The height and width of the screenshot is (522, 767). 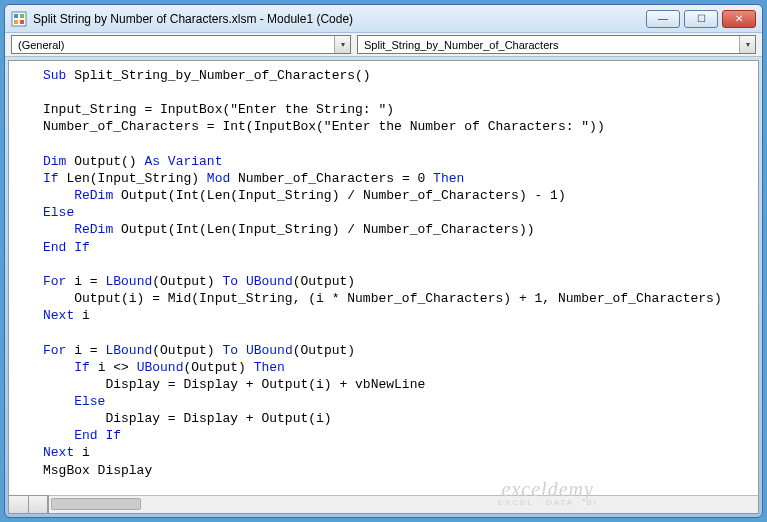 I want to click on object-combo: (General) ▾, so click(x=181, y=44).